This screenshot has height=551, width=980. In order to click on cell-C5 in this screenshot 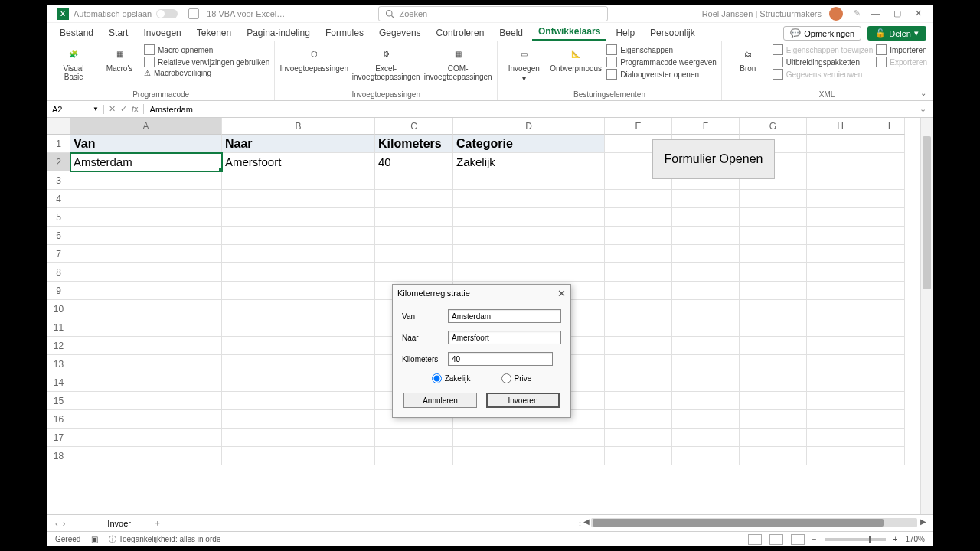, I will do `click(414, 217)`.